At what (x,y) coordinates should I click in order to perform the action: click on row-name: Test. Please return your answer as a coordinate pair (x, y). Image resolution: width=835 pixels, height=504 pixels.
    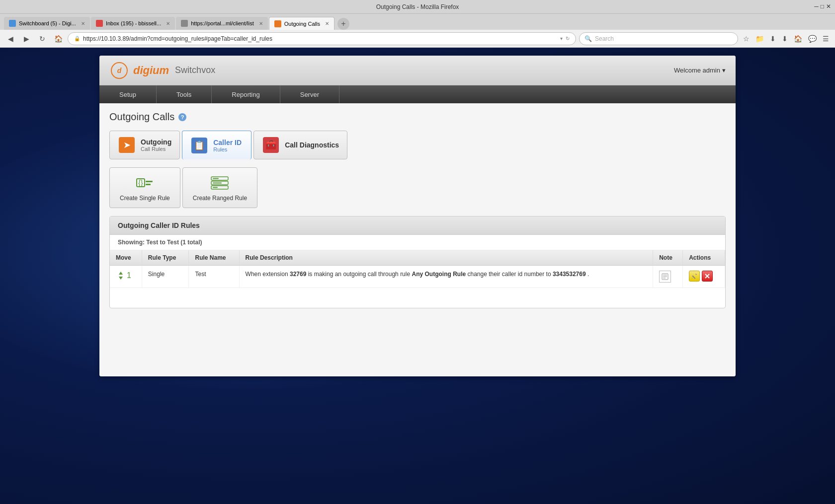
    Looking at the image, I should click on (214, 277).